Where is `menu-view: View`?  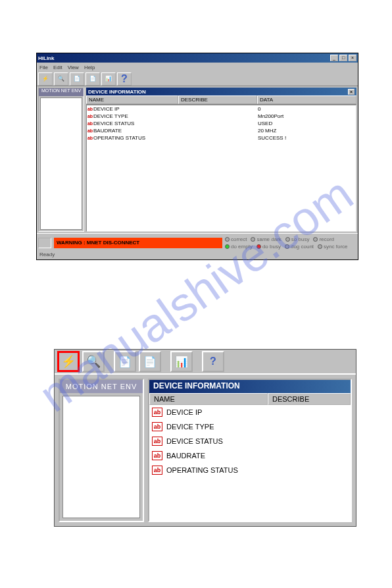
menu-view: View is located at coordinates (74, 67).